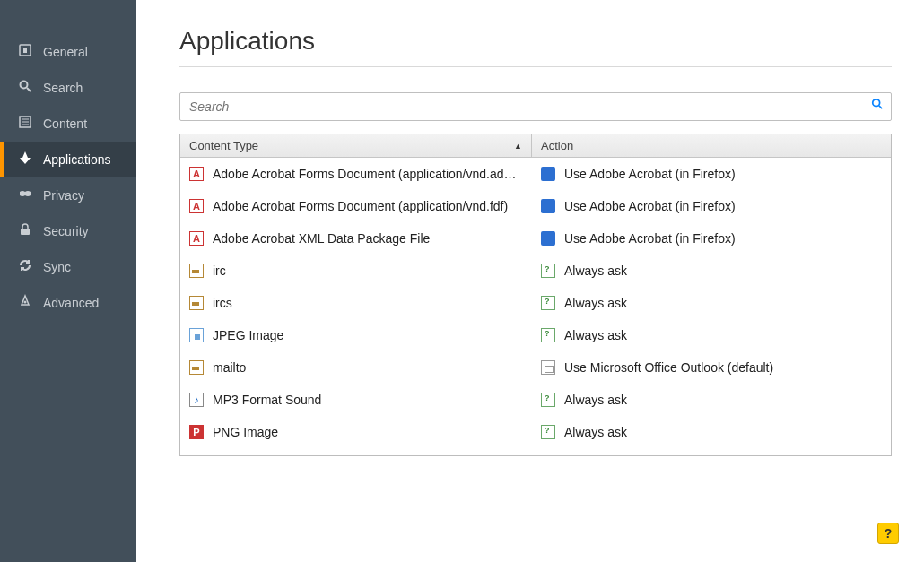 This screenshot has height=562, width=924. I want to click on sidebar-item-label: Content, so click(65, 124).